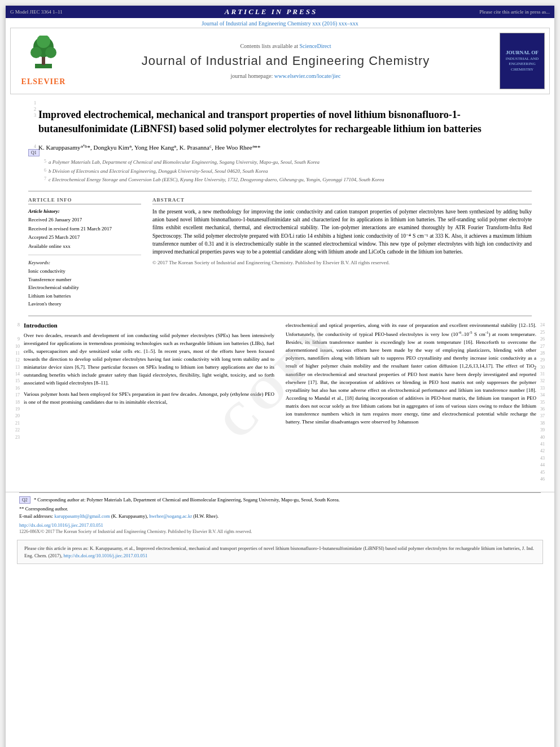 This screenshot has width=560, height=747. Describe the element at coordinates (285, 122) in the screenshot. I see `article-title: Improved electrochemical, mechanical and…` at that location.